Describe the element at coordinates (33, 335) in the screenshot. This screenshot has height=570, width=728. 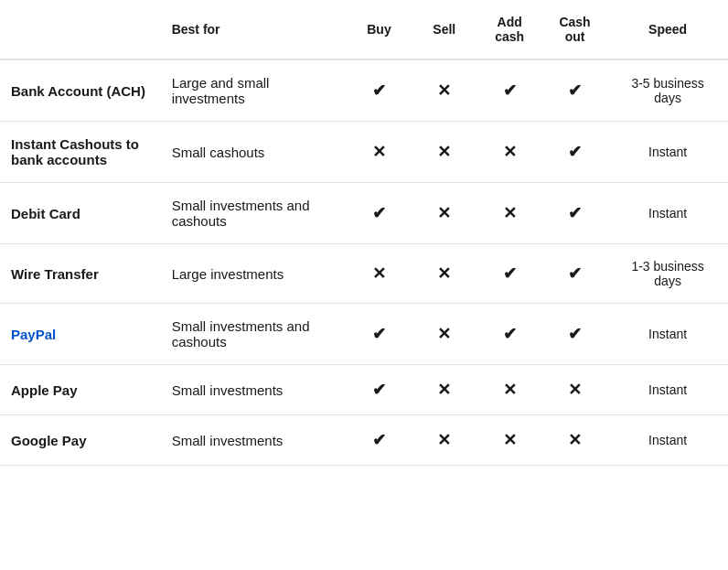
I see `payment-method-link: PayPal` at that location.